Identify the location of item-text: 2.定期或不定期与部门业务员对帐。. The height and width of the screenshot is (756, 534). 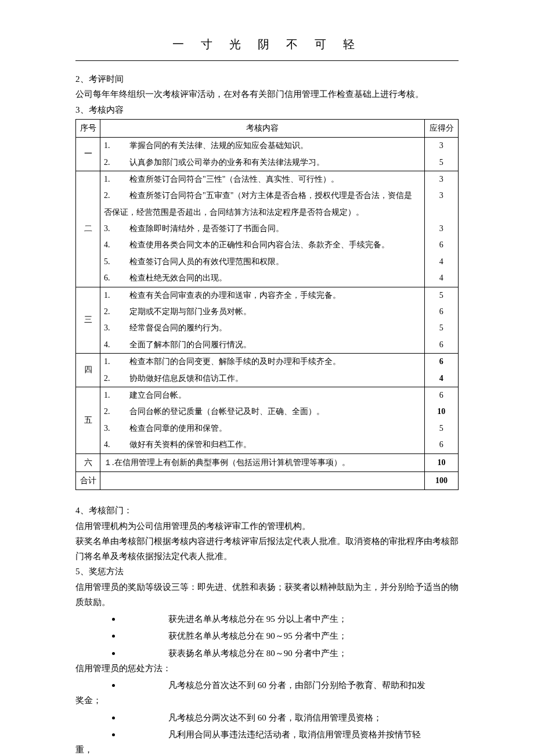
(262, 312).